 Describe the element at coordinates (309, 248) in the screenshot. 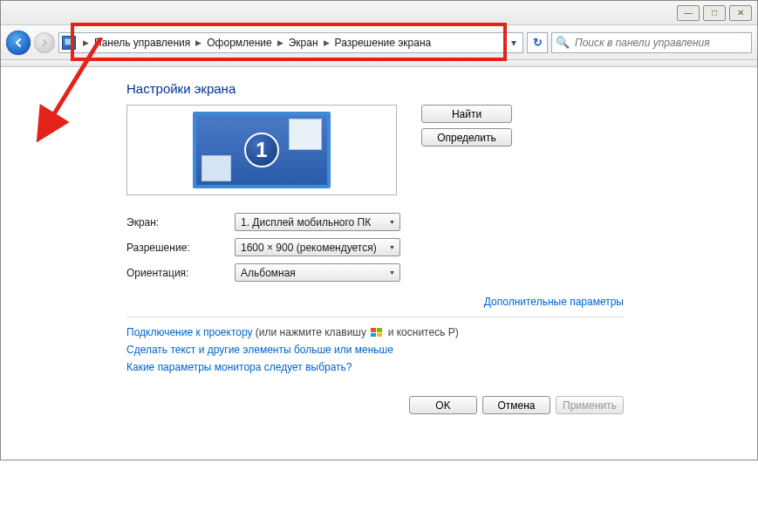

I see `resolution-select-value: 1600 × 900 (рекомендуется)` at that location.